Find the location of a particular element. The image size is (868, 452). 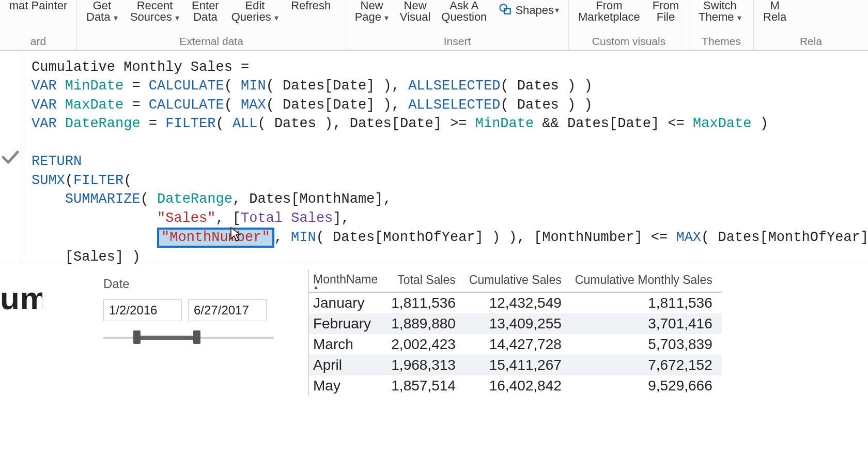

ribbon-group-external-data: Get Data ▾ Recent Sources ▾ Enter Data E… is located at coordinates (212, 25).